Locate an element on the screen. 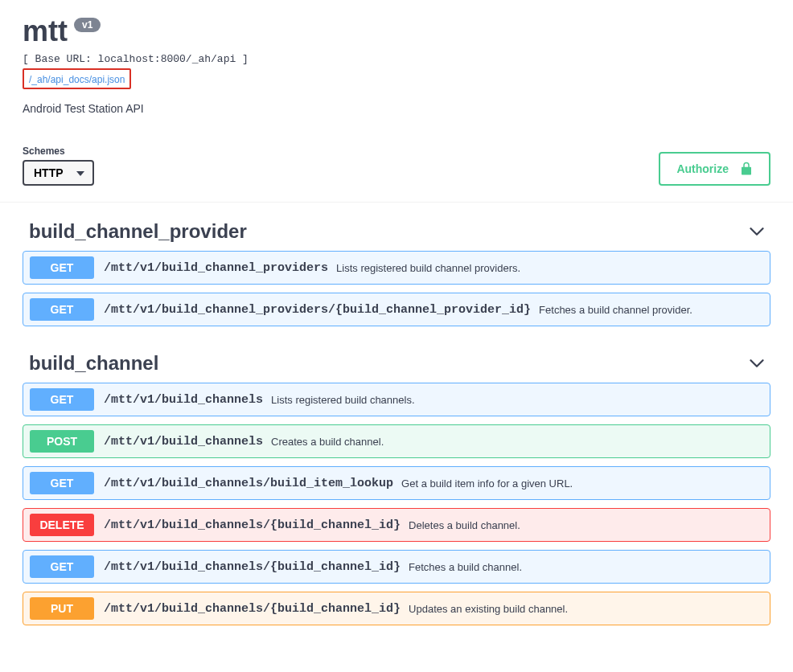 This screenshot has height=672, width=793. title-row: mtt v1 is located at coordinates (396, 31).